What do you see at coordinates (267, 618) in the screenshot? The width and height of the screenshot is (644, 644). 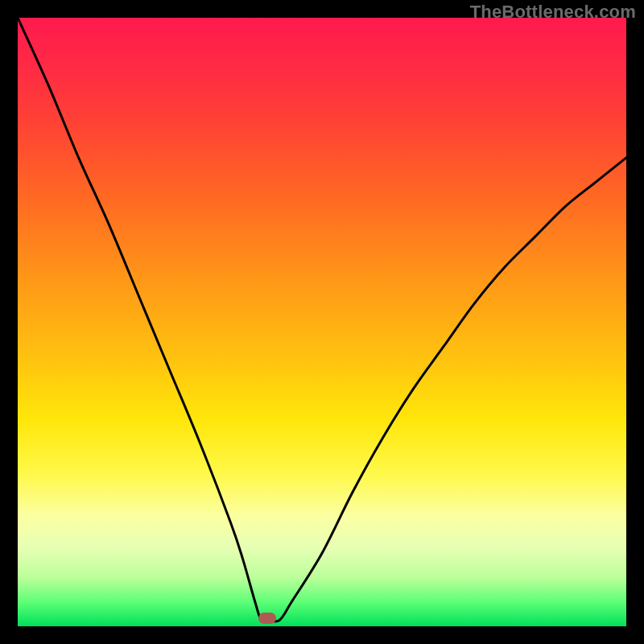 I see `optimal-point-marker` at bounding box center [267, 618].